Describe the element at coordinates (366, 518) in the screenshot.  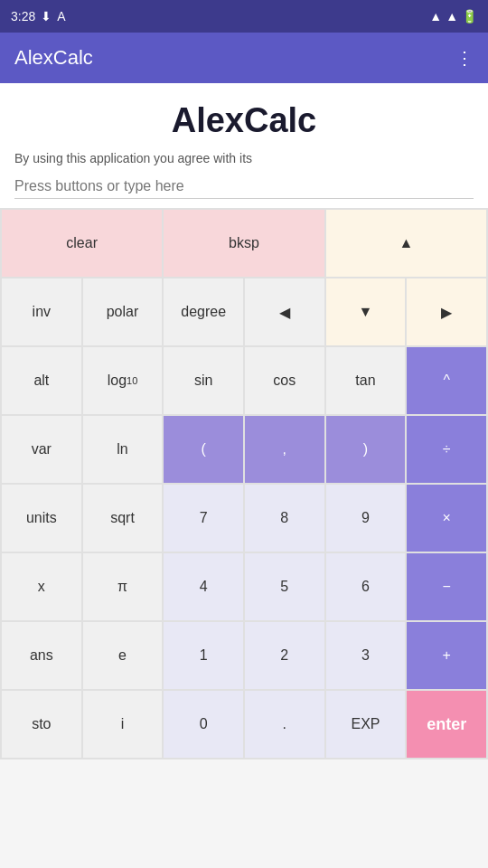
I see `nine-button: 9` at that location.